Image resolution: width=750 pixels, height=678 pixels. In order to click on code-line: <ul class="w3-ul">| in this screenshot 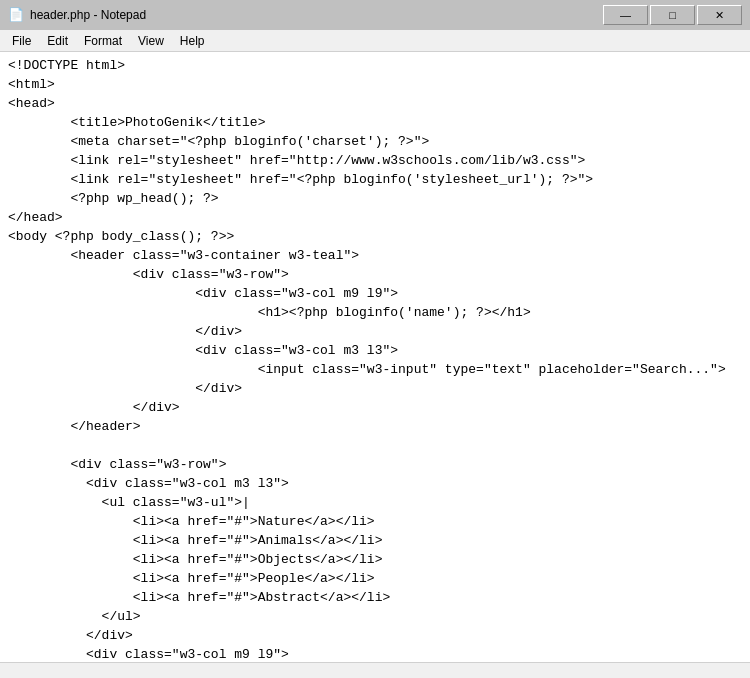, I will do `click(375, 502)`.